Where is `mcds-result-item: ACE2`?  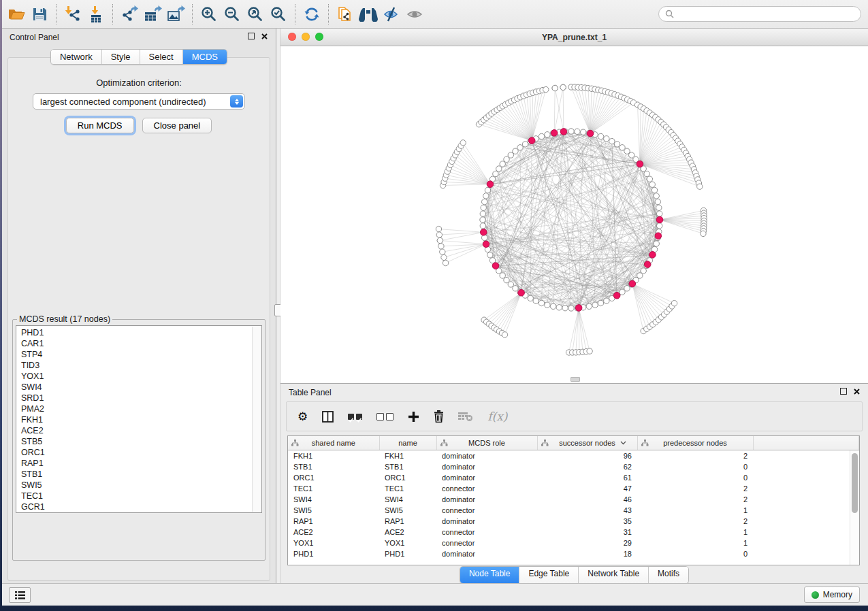 mcds-result-item: ACE2 is located at coordinates (142, 431).